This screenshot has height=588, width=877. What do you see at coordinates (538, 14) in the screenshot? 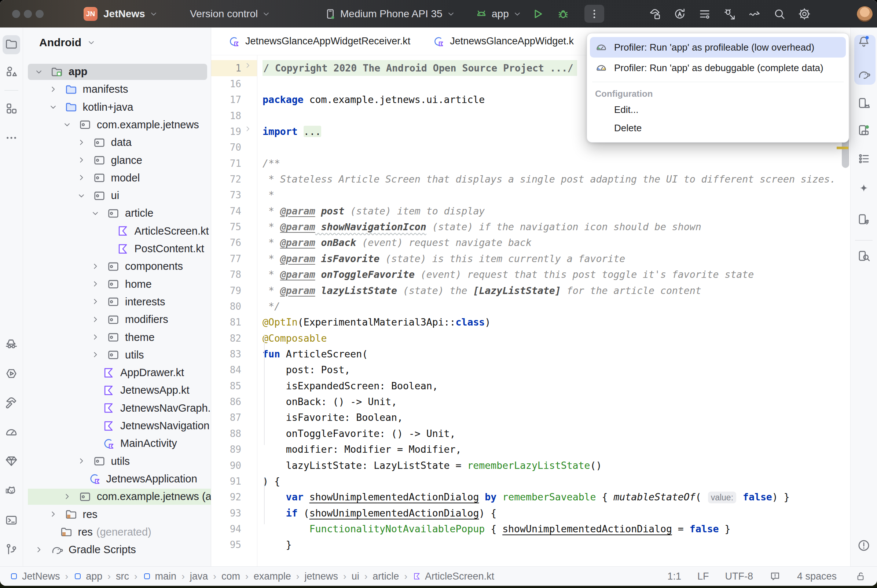
I see `run-button` at bounding box center [538, 14].